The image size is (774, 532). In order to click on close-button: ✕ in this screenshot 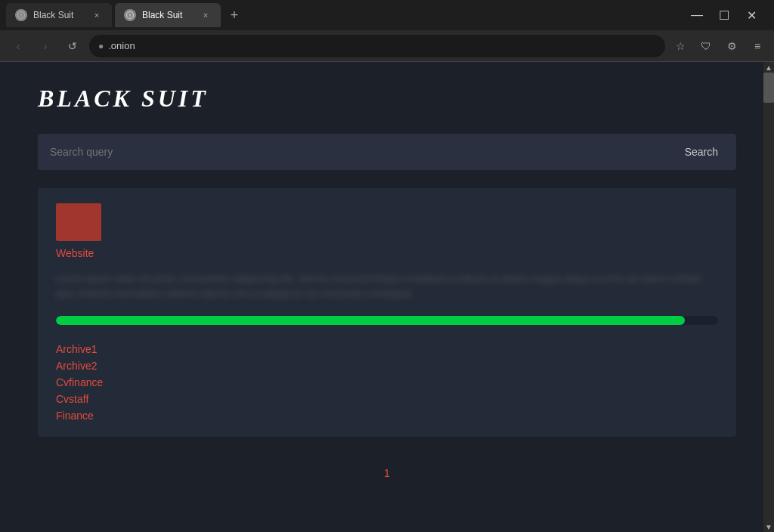, I will do `click(751, 15)`.